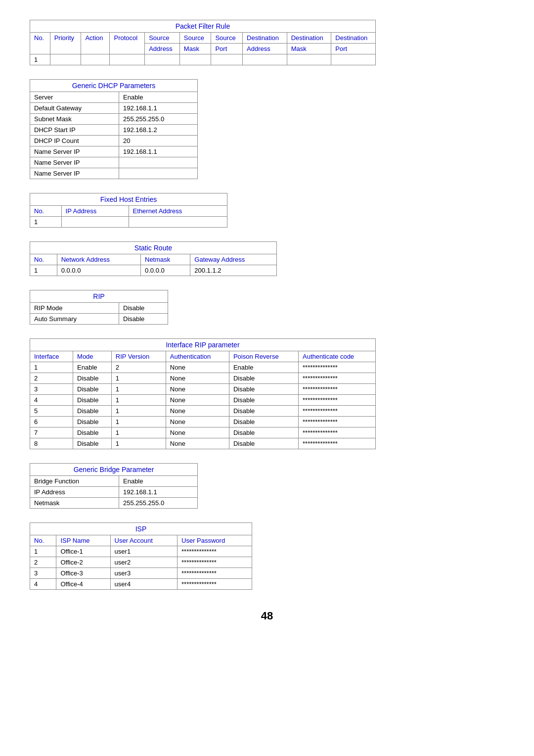 This screenshot has height=756, width=534. Describe the element at coordinates (153, 271) in the screenshot. I see `table-row: 1 0.0.0.0 0.0.0.0 200.1.1.2` at that location.